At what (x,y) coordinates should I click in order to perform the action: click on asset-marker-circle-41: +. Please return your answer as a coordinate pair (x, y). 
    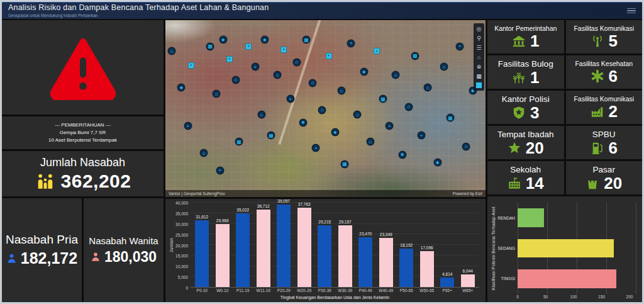
    Looking at the image, I should click on (421, 136).